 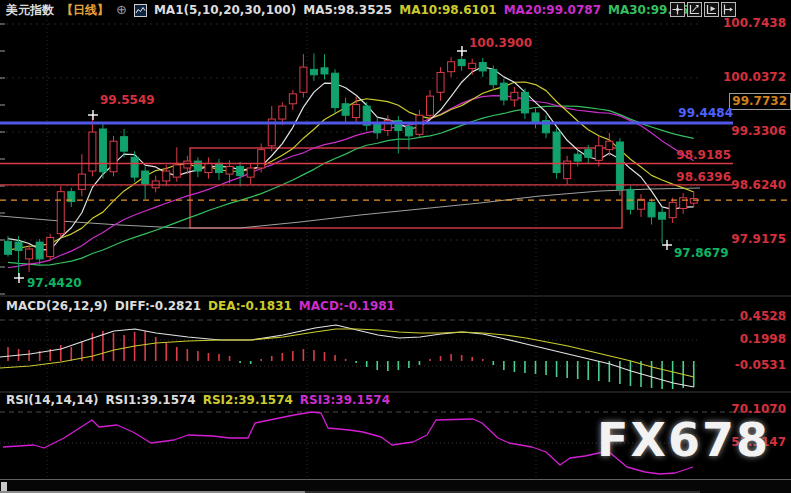 What do you see at coordinates (352, 10) in the screenshot?
I see `chart-header: 美元指数 【日线】 ⊕ MA1(5,10,20,30,100) MA5:98.3…` at bounding box center [352, 10].